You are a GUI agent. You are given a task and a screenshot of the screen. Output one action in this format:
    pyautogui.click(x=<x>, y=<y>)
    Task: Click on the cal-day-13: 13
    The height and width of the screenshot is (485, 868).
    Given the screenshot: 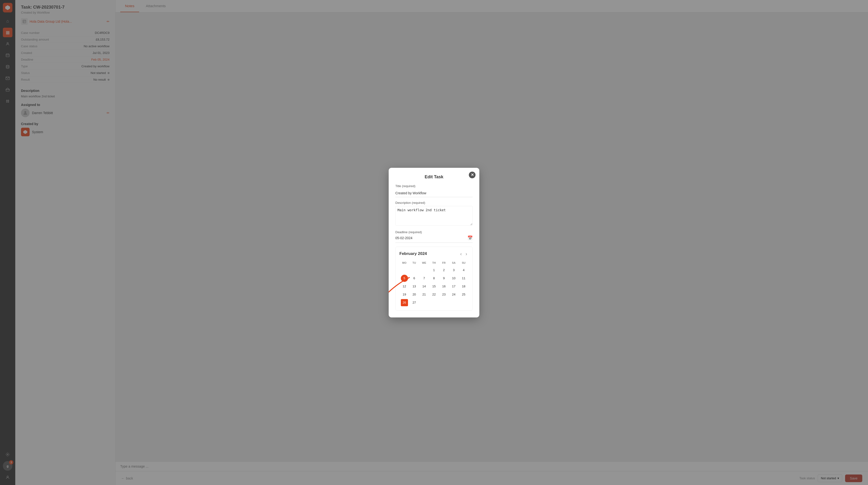 What is the action you would take?
    pyautogui.click(x=414, y=286)
    